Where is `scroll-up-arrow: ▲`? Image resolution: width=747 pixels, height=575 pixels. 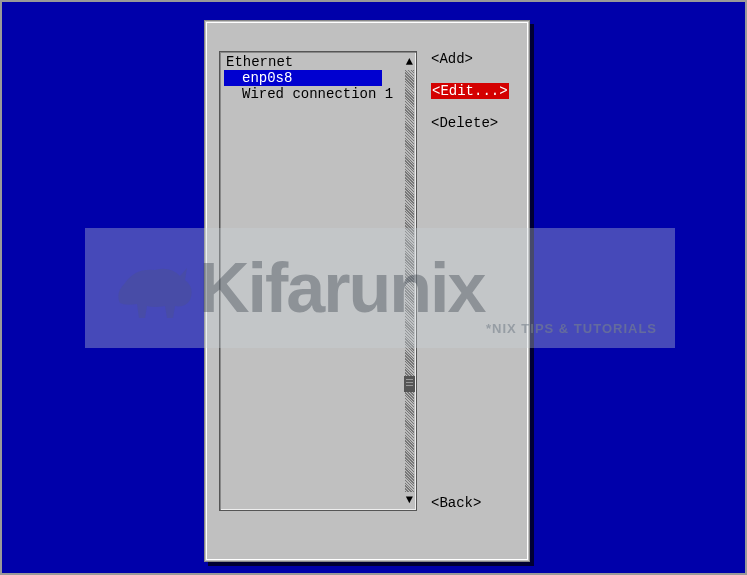 scroll-up-arrow: ▲ is located at coordinates (410, 62).